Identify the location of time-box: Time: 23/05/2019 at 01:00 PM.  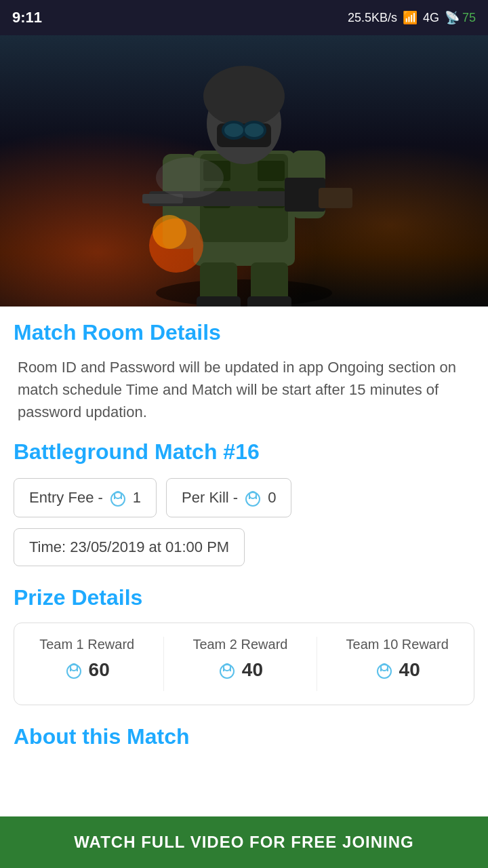
(129, 547).